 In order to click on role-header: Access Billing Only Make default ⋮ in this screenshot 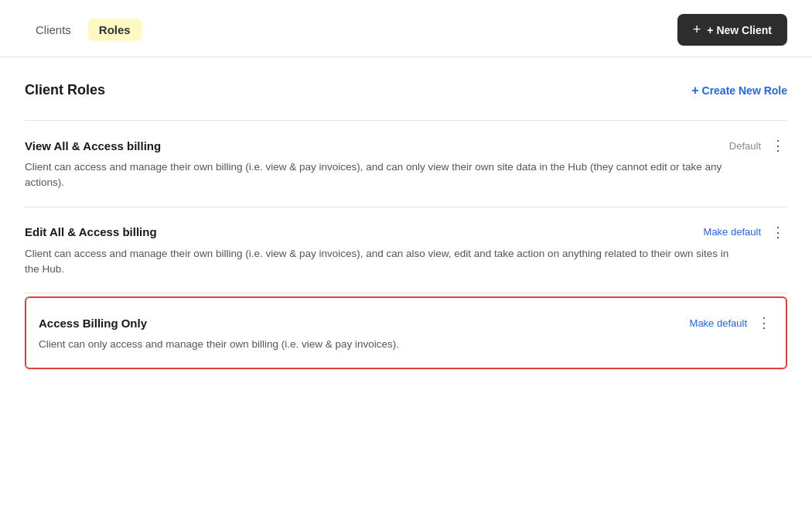, I will do `click(406, 323)`.